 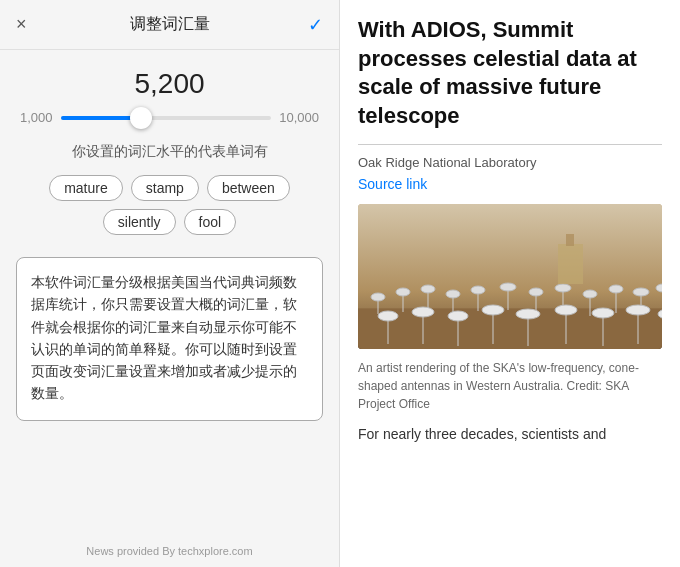 I want to click on slider-min-label: 1,000, so click(x=36, y=118).